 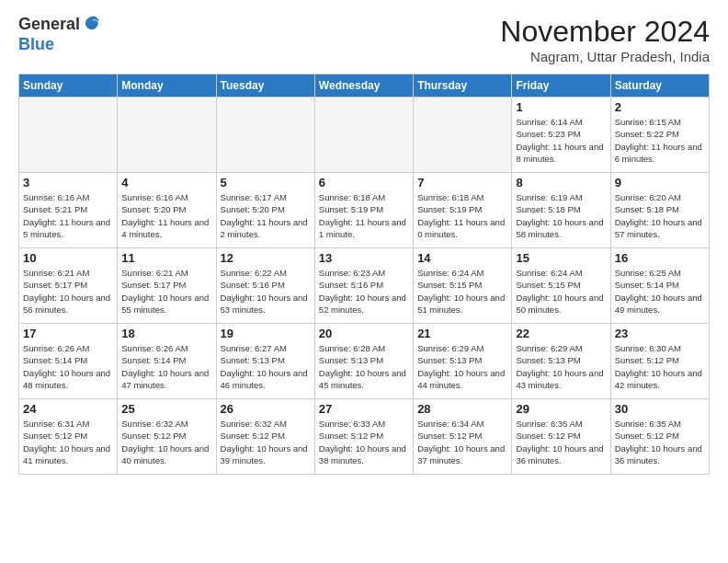 What do you see at coordinates (364, 258) in the screenshot?
I see `day-number: 13` at bounding box center [364, 258].